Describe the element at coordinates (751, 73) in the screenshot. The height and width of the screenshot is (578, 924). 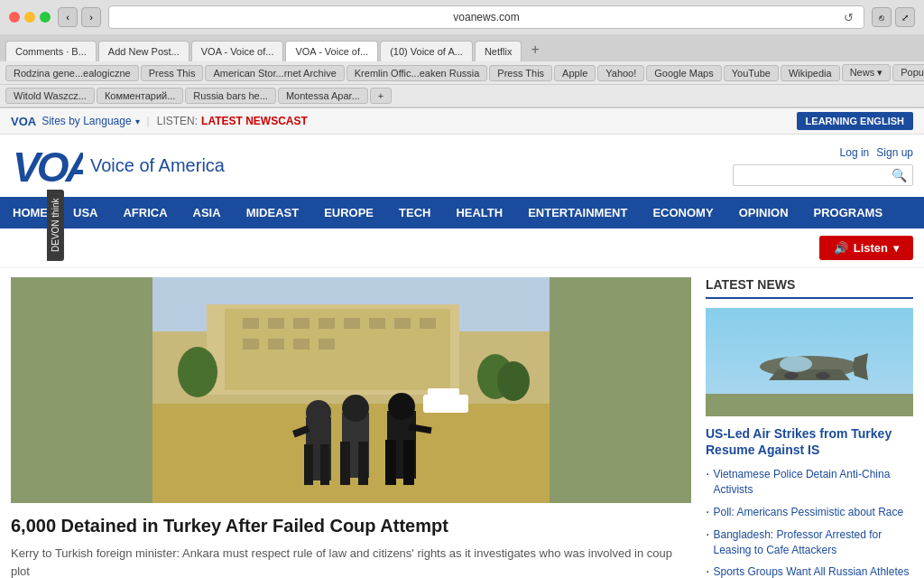
I see `bookmark-8: YouTube` at that location.